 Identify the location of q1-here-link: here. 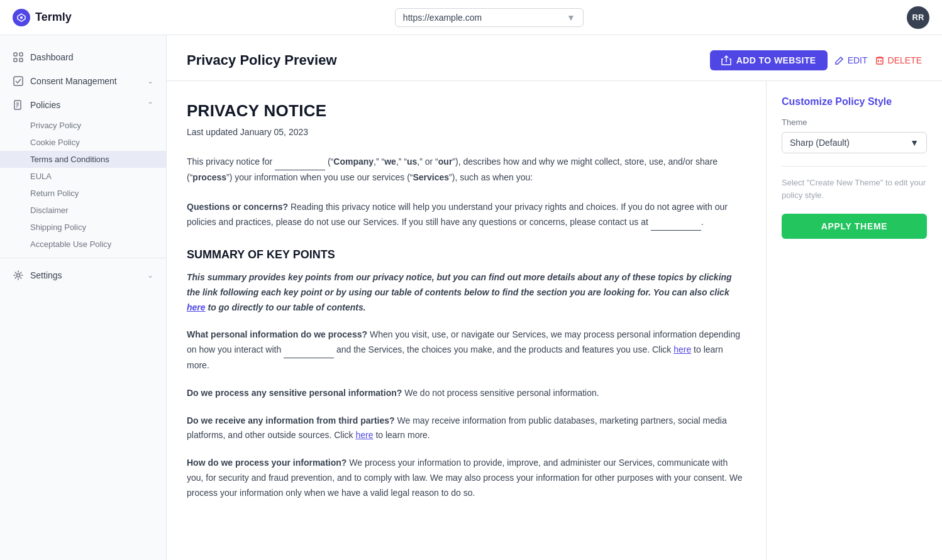
(682, 349).